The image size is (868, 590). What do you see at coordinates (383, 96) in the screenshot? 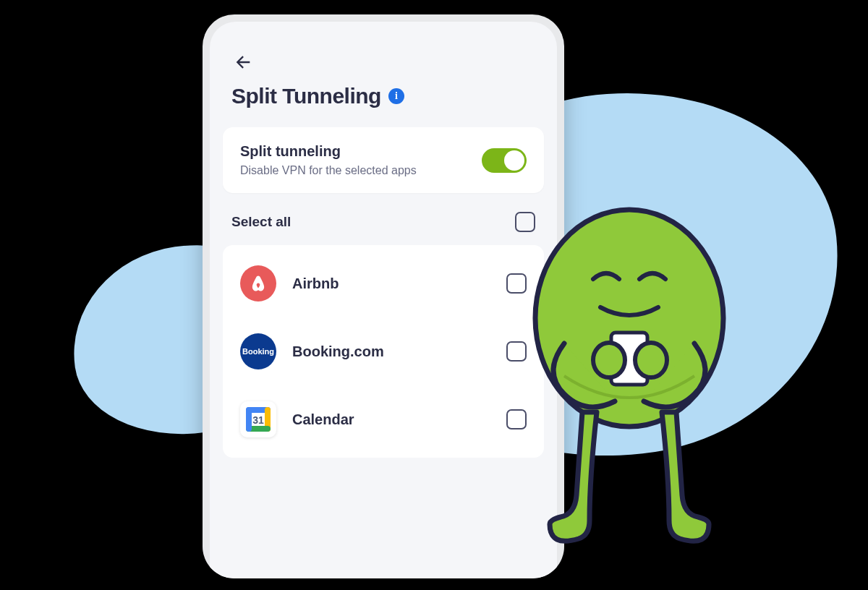
I see `page-title-row: Split Tunneling i` at bounding box center [383, 96].